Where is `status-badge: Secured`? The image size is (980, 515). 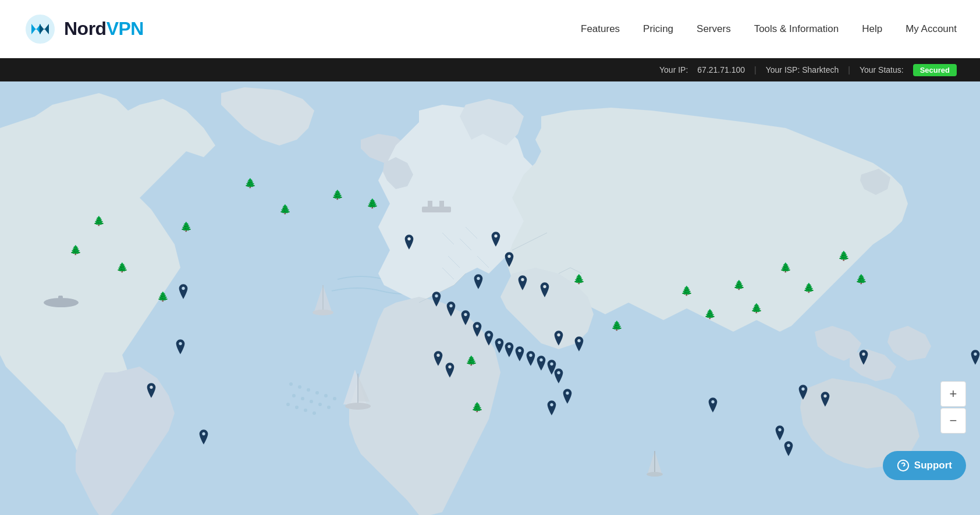 status-badge: Secured is located at coordinates (935, 70).